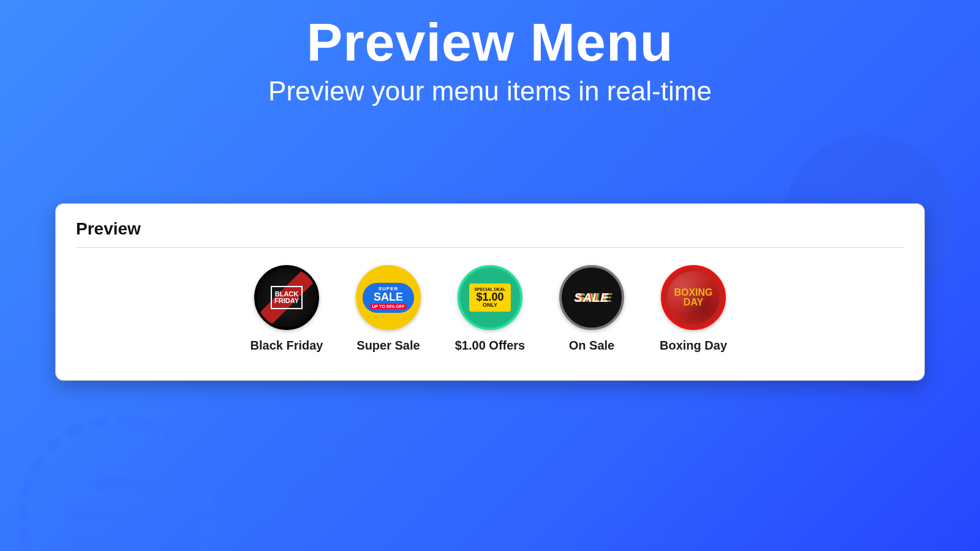 The height and width of the screenshot is (551, 980). I want to click on menu-item-dollar-offers: SPECIAL DEAL $1.00 ONLY $1.00 Offers, so click(490, 309).